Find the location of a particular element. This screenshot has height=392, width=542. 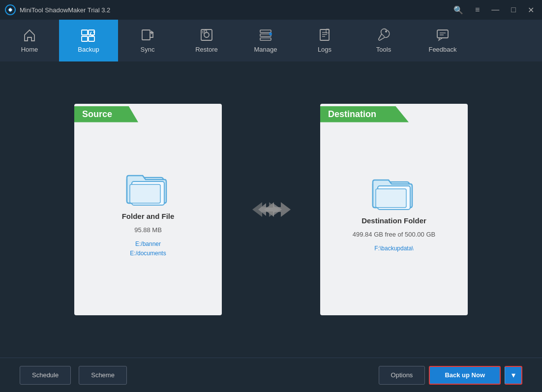

nav-item-sync: Sync is located at coordinates (148, 40).